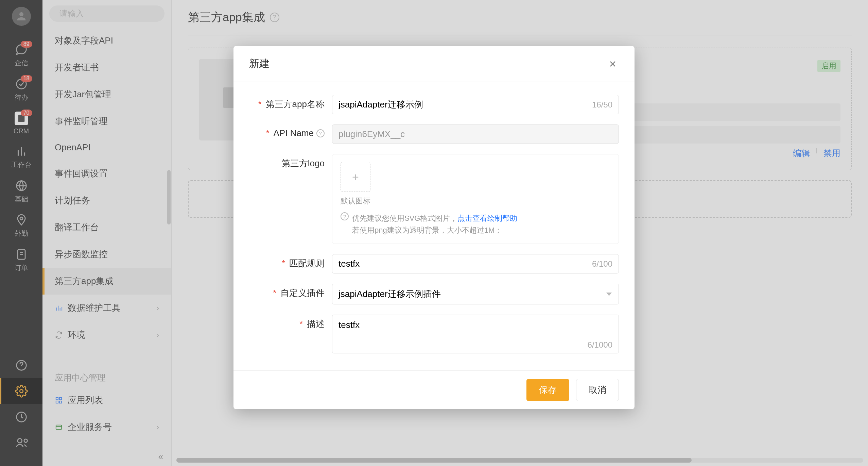  I want to click on select-plugin-value: jsapiAdapter迁移示例插件, so click(389, 294).